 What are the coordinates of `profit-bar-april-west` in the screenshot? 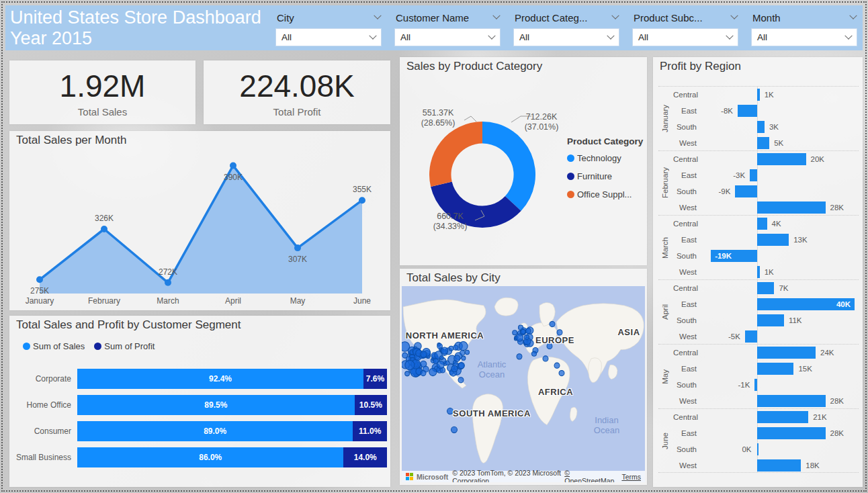 It's located at (751, 337).